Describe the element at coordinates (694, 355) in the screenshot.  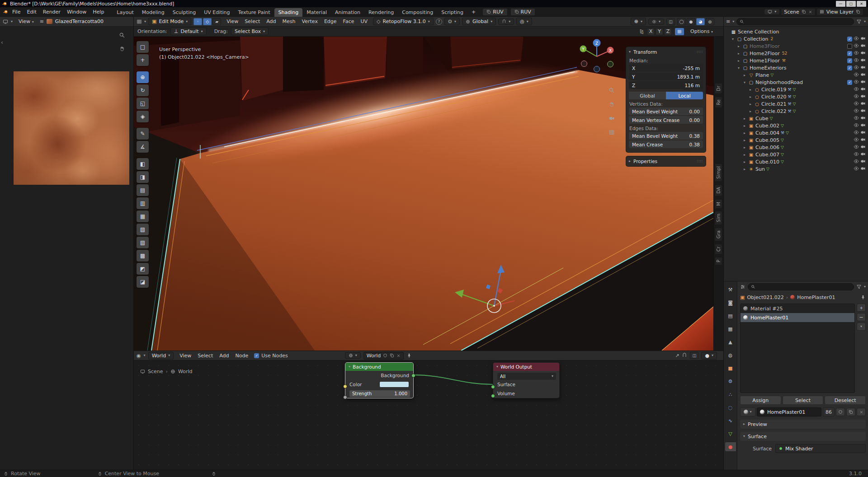
I see `overlay-toggle: ◫` at that location.